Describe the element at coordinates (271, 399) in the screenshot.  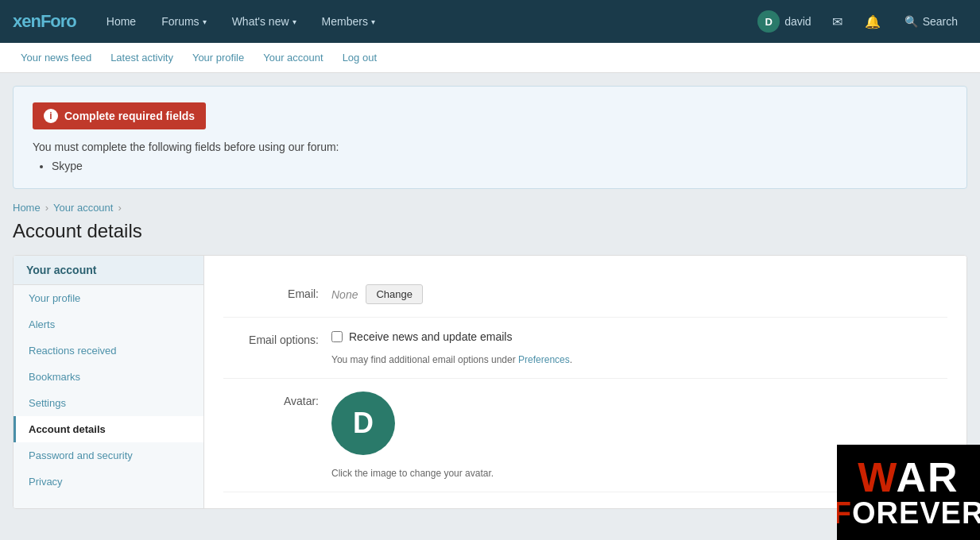
I see `avatar-label: Avatar:` at that location.